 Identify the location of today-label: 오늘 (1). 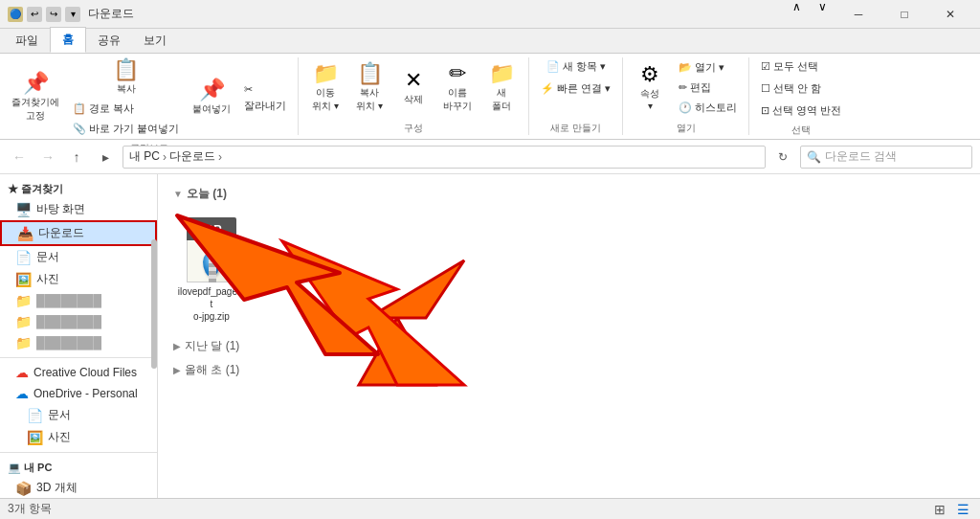
(207, 193).